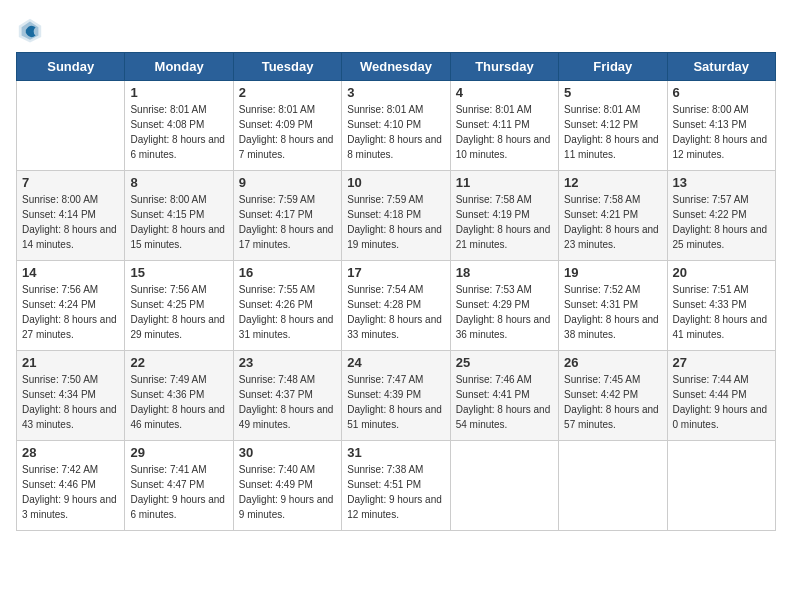 This screenshot has width=792, height=612. I want to click on table-row: 21Sunrise: 7:50 AMSunset: 4:34 PMDayligh…, so click(71, 396).